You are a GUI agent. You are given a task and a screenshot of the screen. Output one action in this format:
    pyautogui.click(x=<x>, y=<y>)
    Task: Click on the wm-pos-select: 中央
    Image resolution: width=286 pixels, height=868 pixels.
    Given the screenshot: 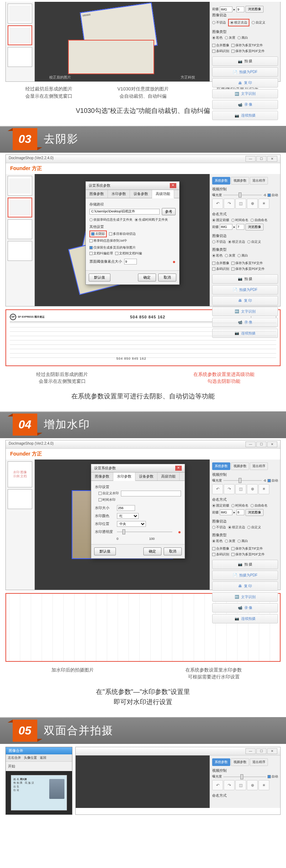 What is the action you would take?
    pyautogui.click(x=131, y=524)
    